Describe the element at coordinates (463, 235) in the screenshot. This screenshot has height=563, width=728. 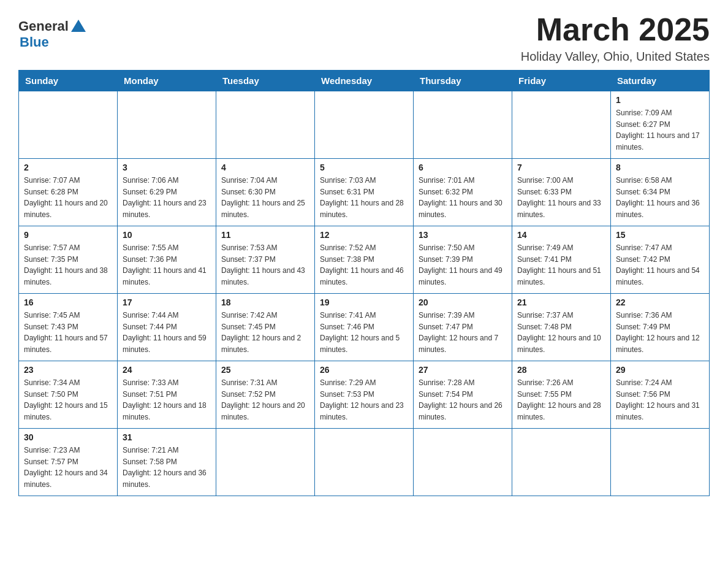
I see `day-number: 13` at that location.